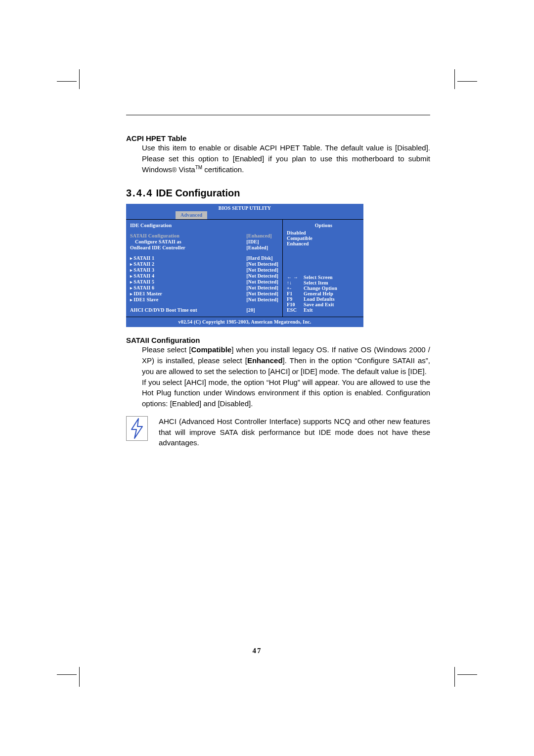 The image size is (534, 756). Describe the element at coordinates (191, 215) in the screenshot. I see `bios-tab-advanced: Advanced` at that location.